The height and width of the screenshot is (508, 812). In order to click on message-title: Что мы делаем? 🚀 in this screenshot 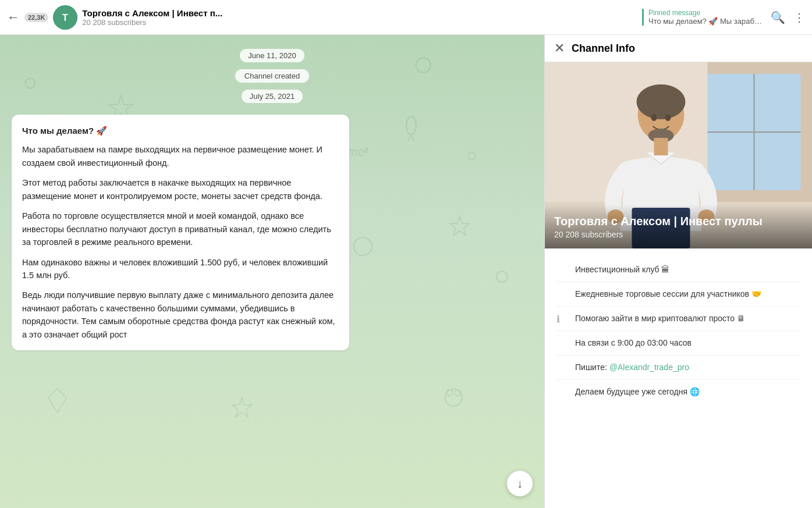, I will do `click(180, 130)`.